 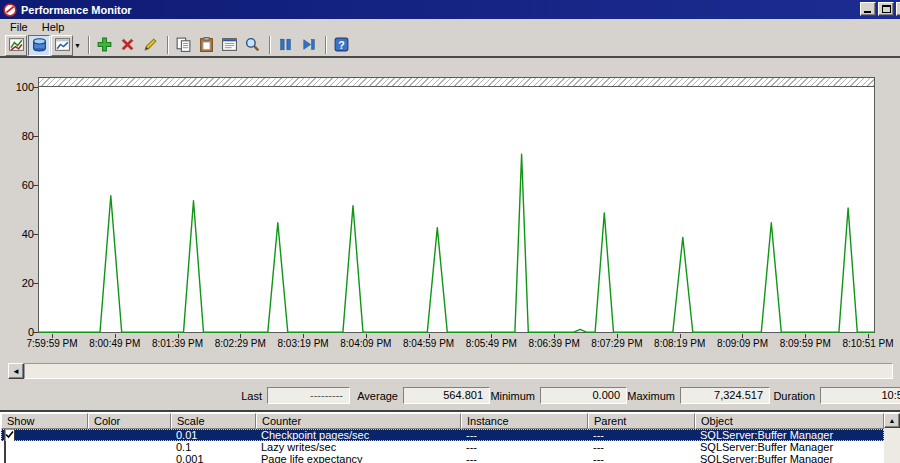 I want to click on stat-label-duration: Duration, so click(x=786, y=396).